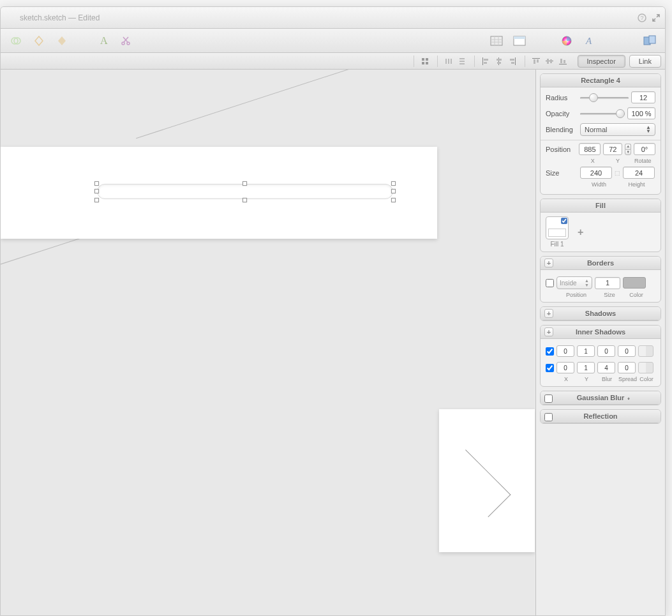  What do you see at coordinates (557, 228) in the screenshot?
I see `fill-swatch` at bounding box center [557, 228].